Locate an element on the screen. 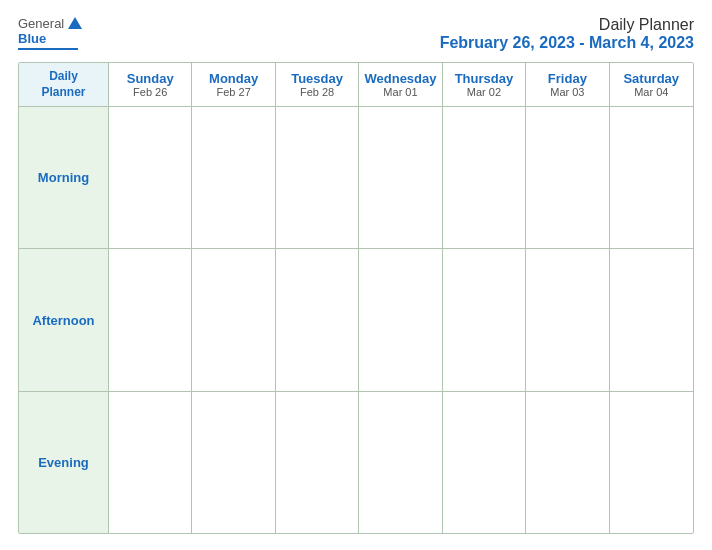  time-label-morning: Morning is located at coordinates (64, 178).